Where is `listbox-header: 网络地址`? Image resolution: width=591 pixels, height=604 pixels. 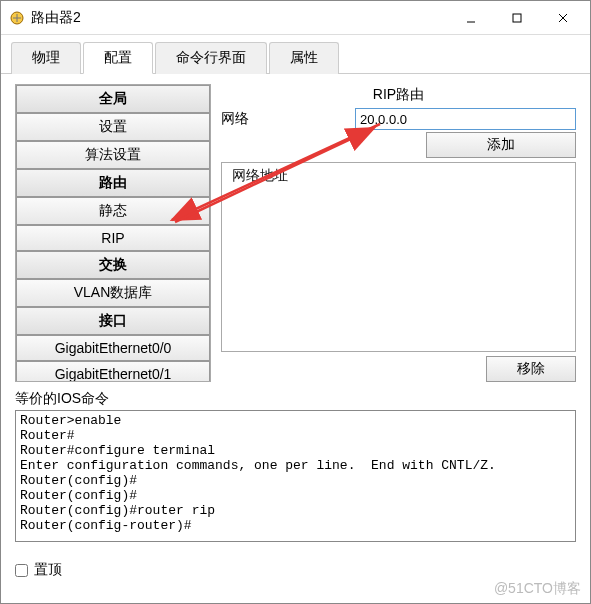
listbox-header: 网络地址 is located at coordinates (398, 176).